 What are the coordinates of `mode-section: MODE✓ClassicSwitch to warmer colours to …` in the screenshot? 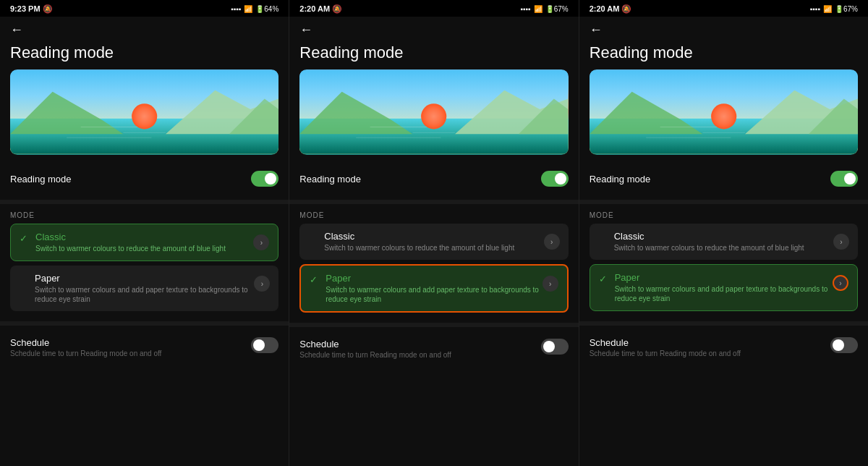 It's located at (145, 263).